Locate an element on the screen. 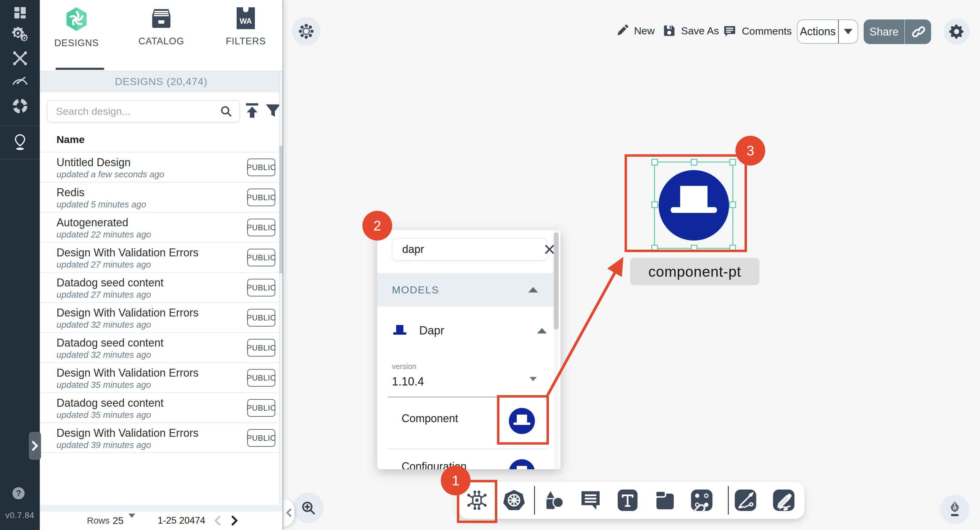 The image size is (980, 530). comment-tool-icon is located at coordinates (590, 500).